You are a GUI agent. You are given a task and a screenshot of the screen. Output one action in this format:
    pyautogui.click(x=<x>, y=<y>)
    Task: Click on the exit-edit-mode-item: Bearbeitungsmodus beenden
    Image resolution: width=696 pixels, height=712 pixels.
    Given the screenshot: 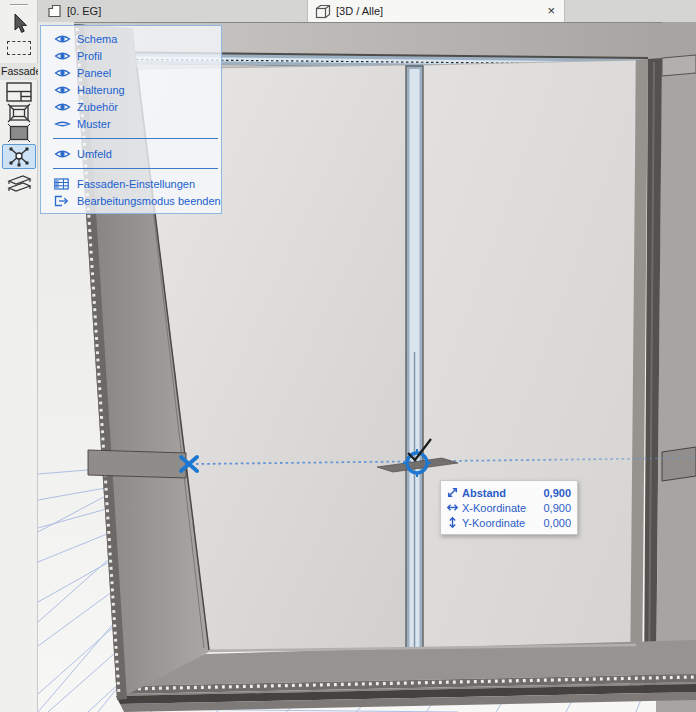 What is the action you would take?
    pyautogui.click(x=131, y=200)
    